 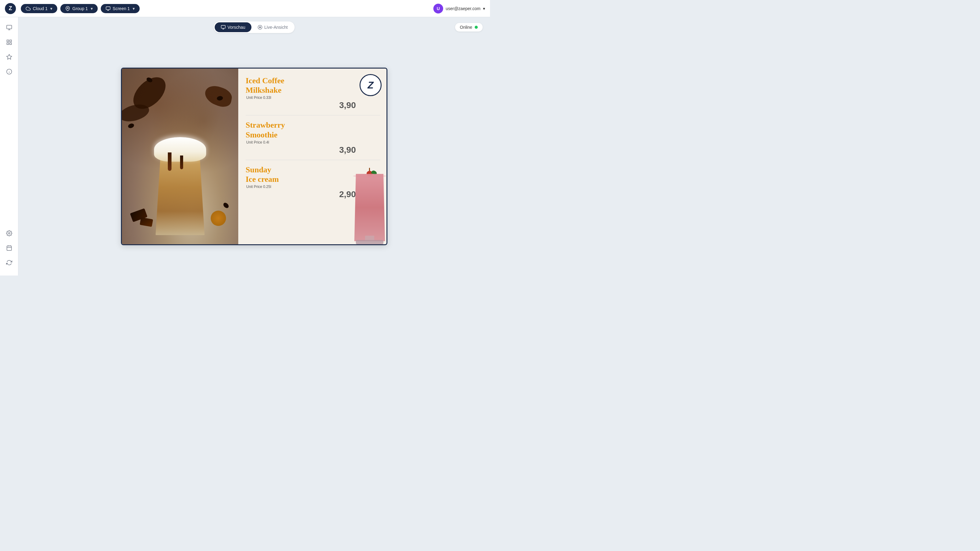 What do you see at coordinates (9, 146) in the screenshot?
I see `sidebar` at bounding box center [9, 146].